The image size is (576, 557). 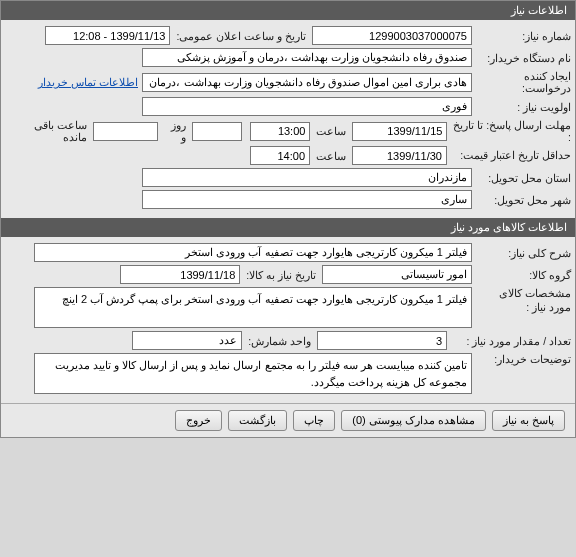 What do you see at coordinates (331, 131) in the screenshot?
I see `label-time1: ساعت` at bounding box center [331, 131].